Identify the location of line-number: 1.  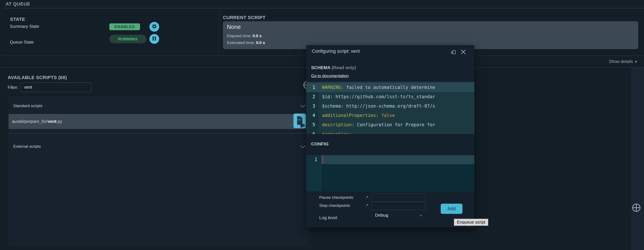
(314, 160).